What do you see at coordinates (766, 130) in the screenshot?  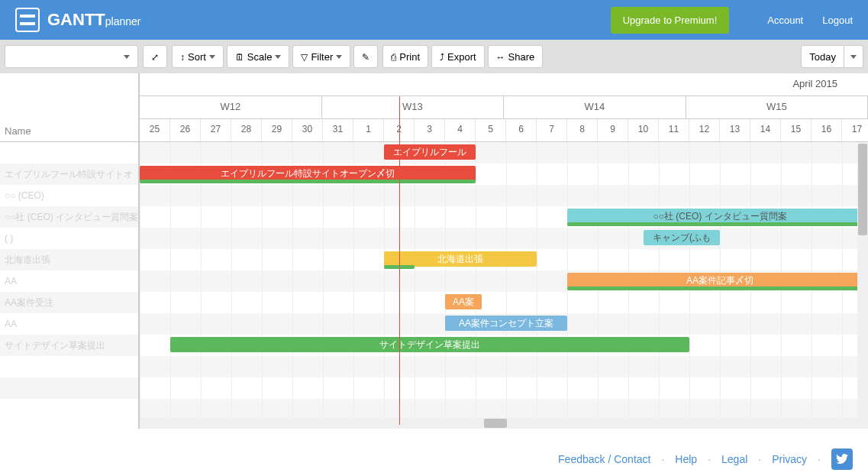 I see `day-cell: 14` at bounding box center [766, 130].